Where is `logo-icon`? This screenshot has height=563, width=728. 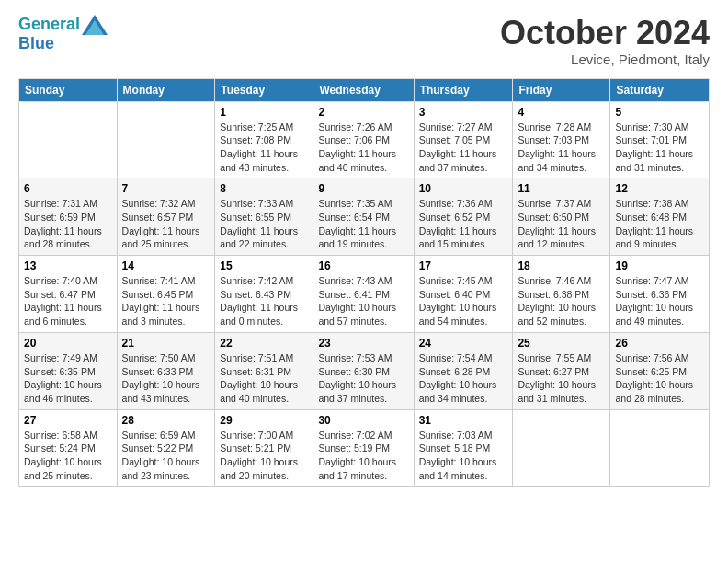 logo-icon is located at coordinates (95, 25).